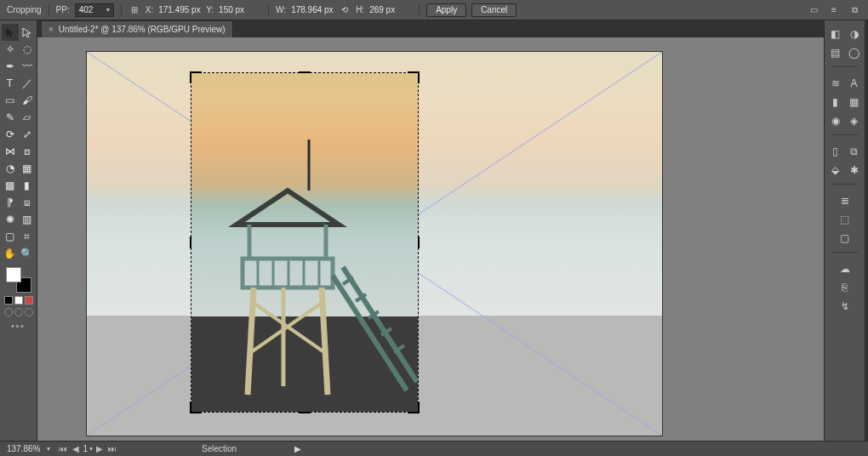 The width and height of the screenshot is (868, 456). Describe the element at coordinates (180, 10) in the screenshot. I see `x-field: 171.495 px` at that location.